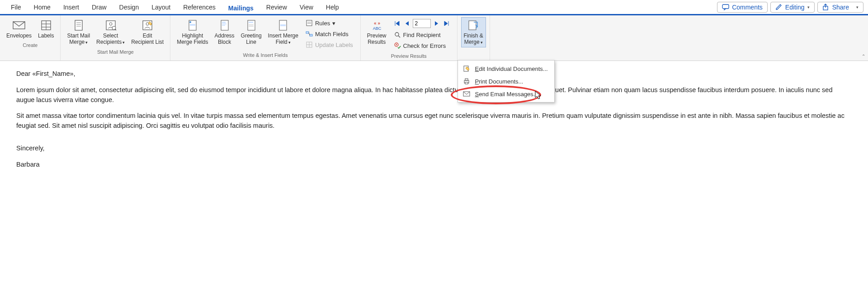 This screenshot has height=289, width=868. Describe the element at coordinates (116, 38) in the screenshot. I see `group-start-mail-merge: Start Mail Merge▾ Select Recipients▾ Edi…` at that location.